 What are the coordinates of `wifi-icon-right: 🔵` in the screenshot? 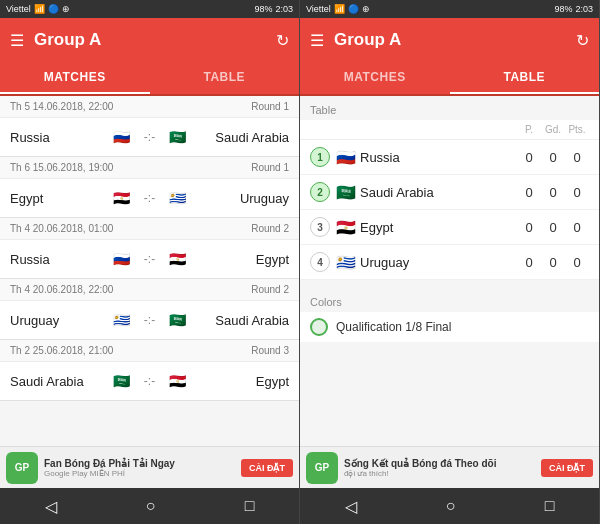 It's located at (354, 9).